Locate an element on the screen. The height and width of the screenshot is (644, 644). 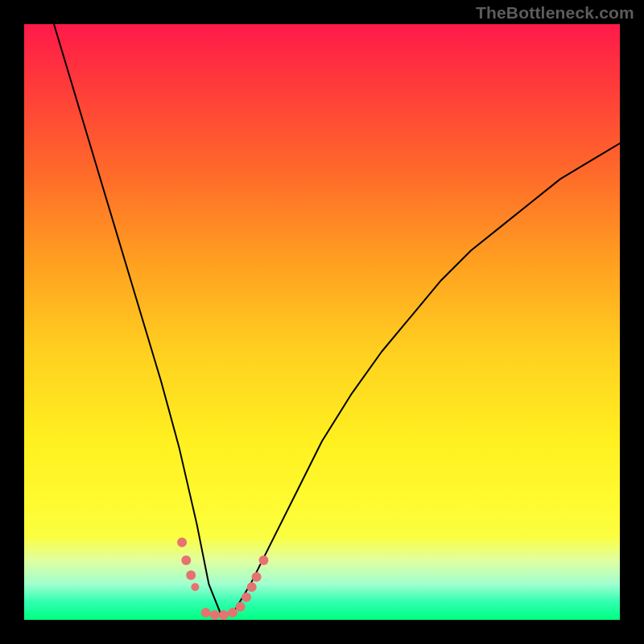
data-markers is located at coordinates (222, 579).